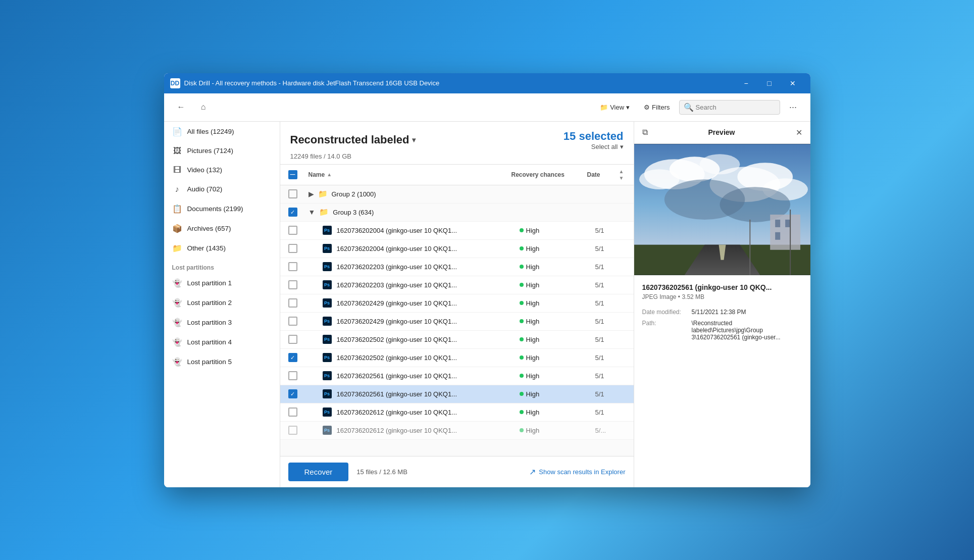 Image resolution: width=974 pixels, height=560 pixels. I want to click on sidebar-item-documents: 📋 Documents (2199), so click(222, 209).